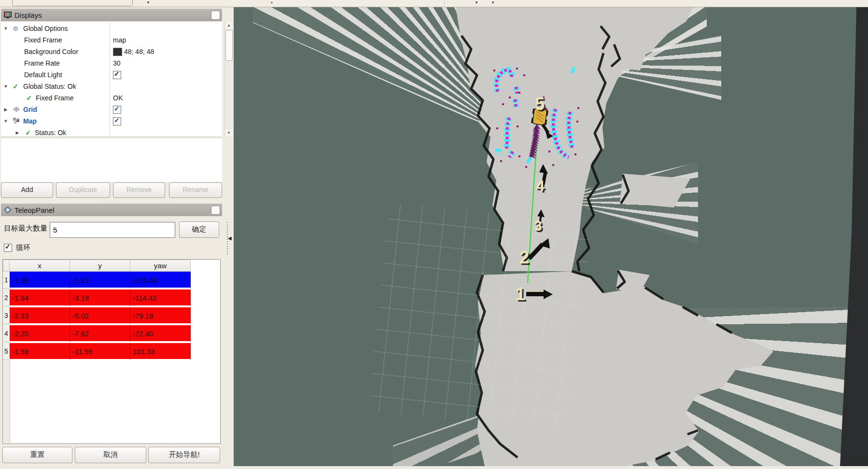  What do you see at coordinates (133, 52) in the screenshot?
I see `background-color-value: 48; 48; 48` at bounding box center [133, 52].